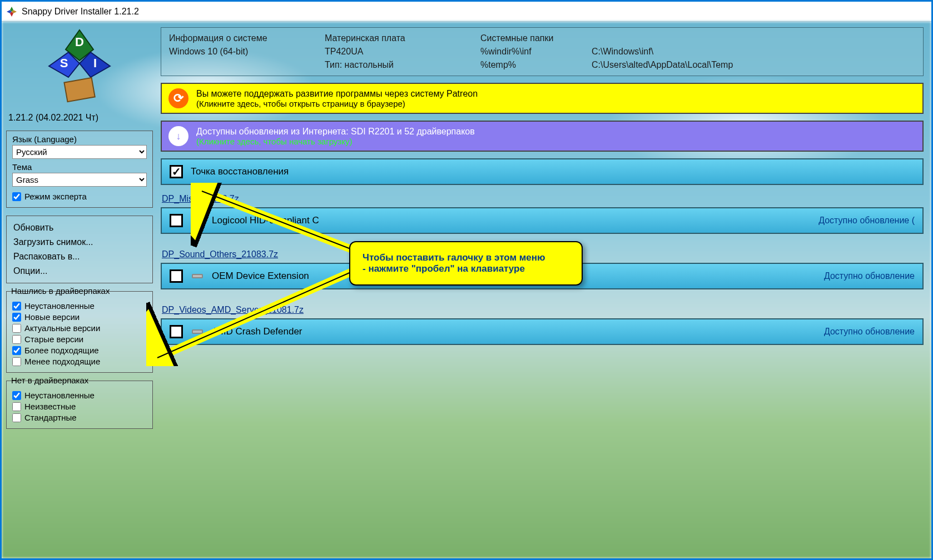  What do you see at coordinates (80, 242) in the screenshot?
I see `action-load-snapshot: Загрузить снимок...` at bounding box center [80, 242].